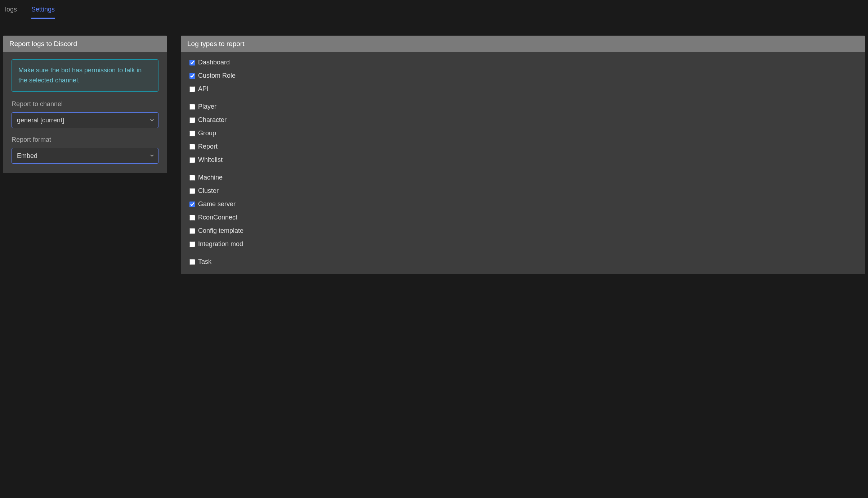 Image resolution: width=868 pixels, height=498 pixels. I want to click on checkbox-integration-mod, so click(192, 244).